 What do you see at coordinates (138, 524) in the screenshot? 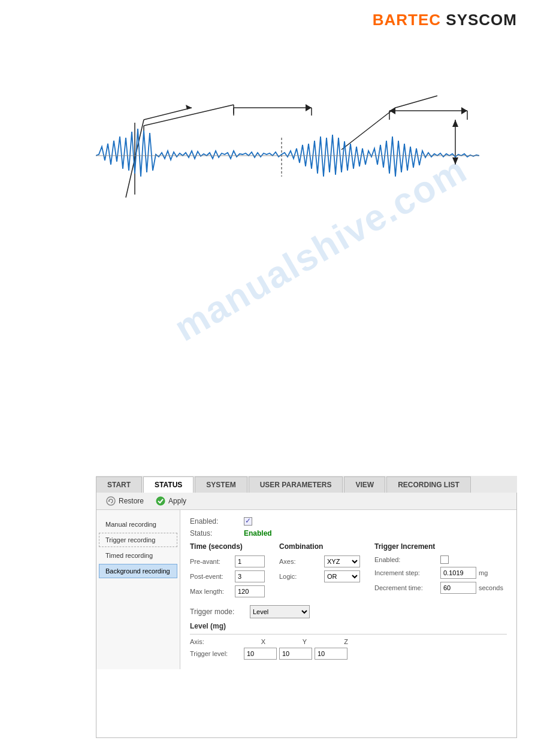
I see `sidebar-item-manual-recording: Manual recording` at bounding box center [138, 524].